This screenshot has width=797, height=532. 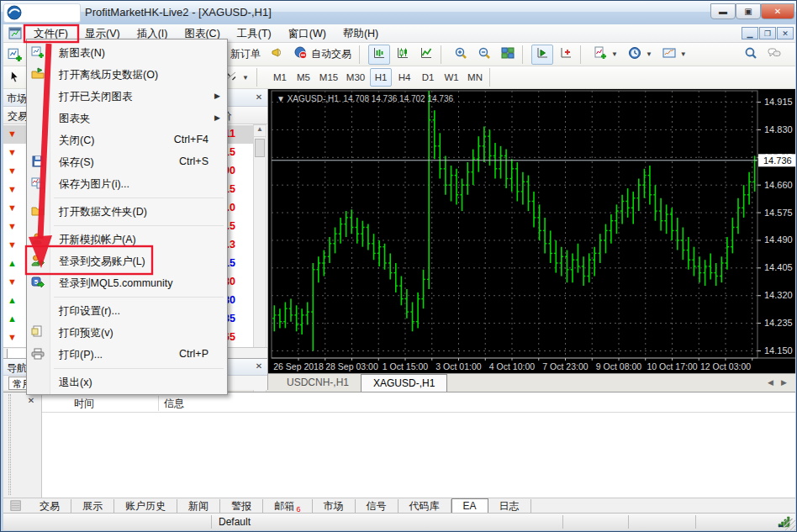 What do you see at coordinates (381, 77) in the screenshot?
I see `timeframe-h1: H1` at bounding box center [381, 77].